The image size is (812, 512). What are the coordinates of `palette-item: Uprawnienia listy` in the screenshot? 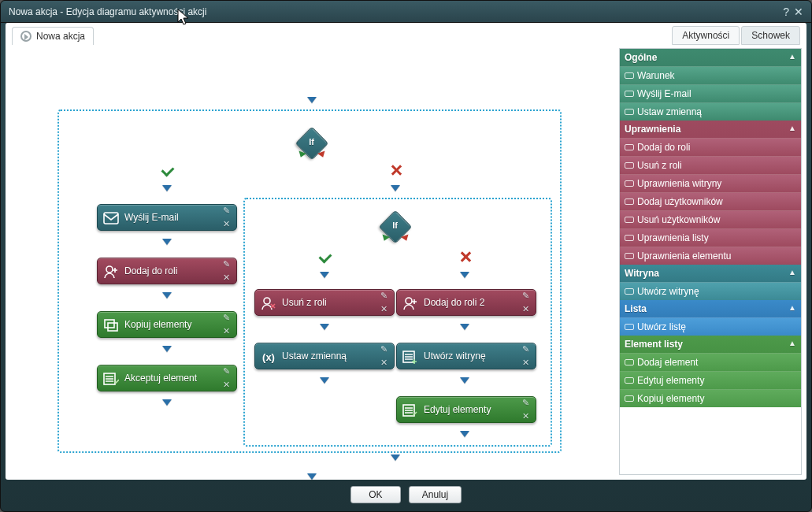 It's located at (710, 238).